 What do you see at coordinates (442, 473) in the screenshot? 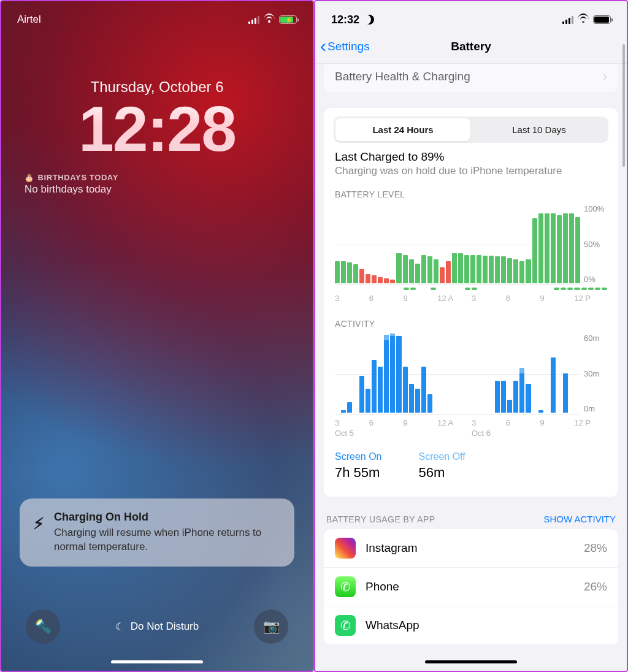
I see `screen-off-value: 56m` at bounding box center [442, 473].